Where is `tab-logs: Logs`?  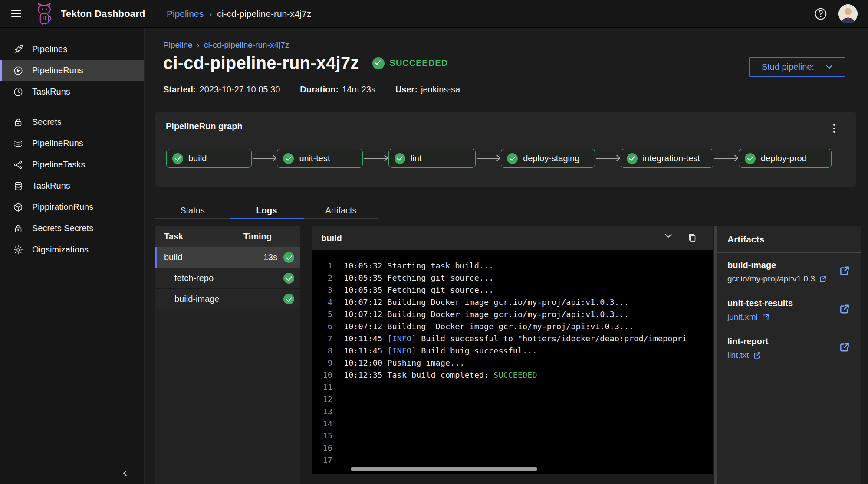
tab-logs: Logs is located at coordinates (266, 212).